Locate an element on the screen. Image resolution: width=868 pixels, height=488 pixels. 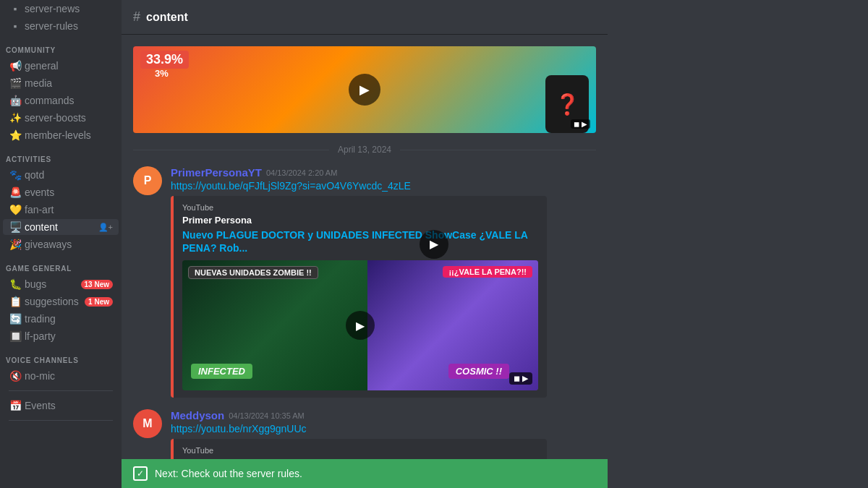
channel-label: no-mic is located at coordinates (69, 376).